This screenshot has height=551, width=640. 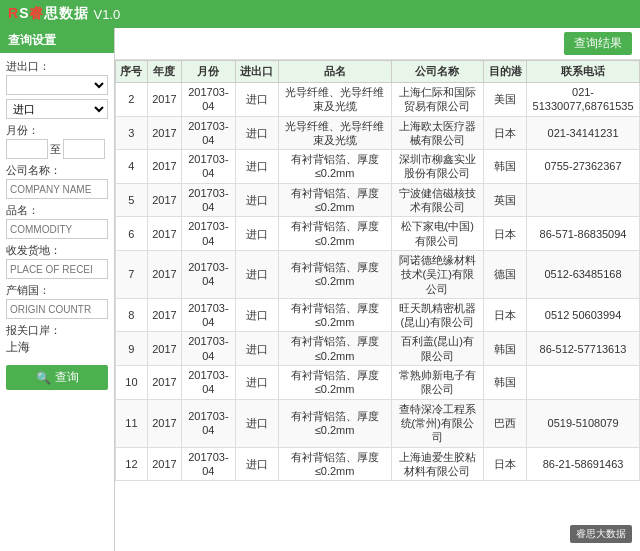 I want to click on table-row: 32017201703-04进口光导纤维、光导纤维束及光缆上海欧太医疗器械有限公…, so click(x=378, y=133).